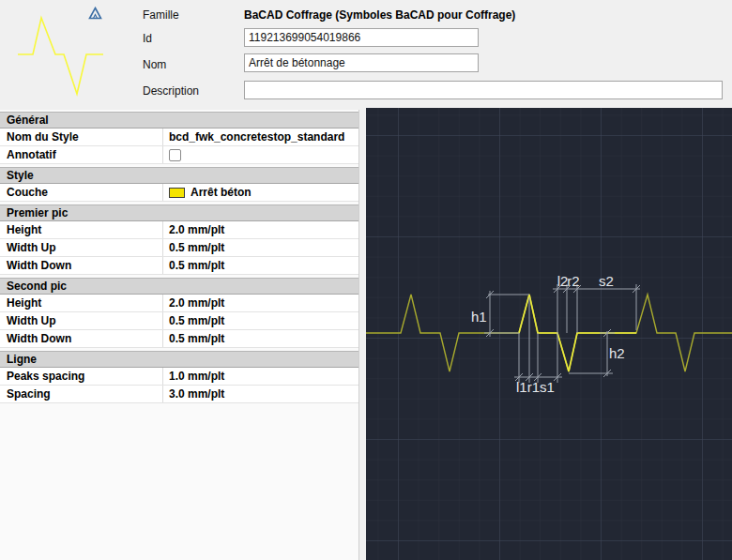 This screenshot has width=732, height=560. Describe the element at coordinates (179, 231) in the screenshot. I see `row-premier-height: Height 2.0 mm/plt` at that location.